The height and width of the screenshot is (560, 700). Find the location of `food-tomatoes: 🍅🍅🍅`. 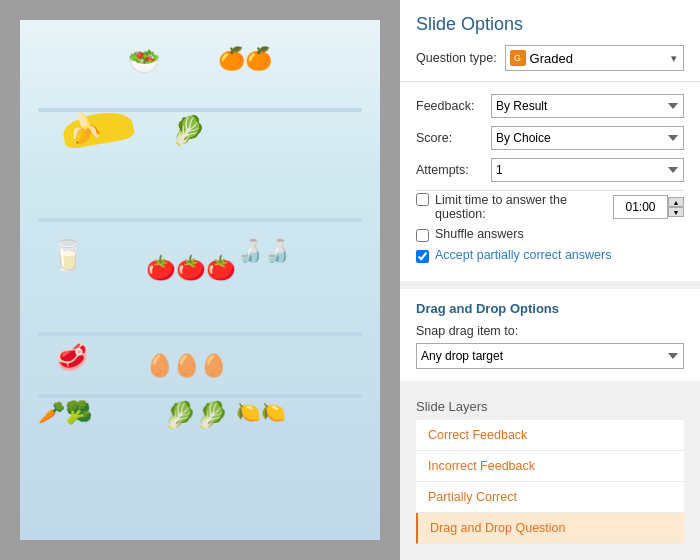

food-tomatoes: 🍅🍅🍅 is located at coordinates (191, 268).